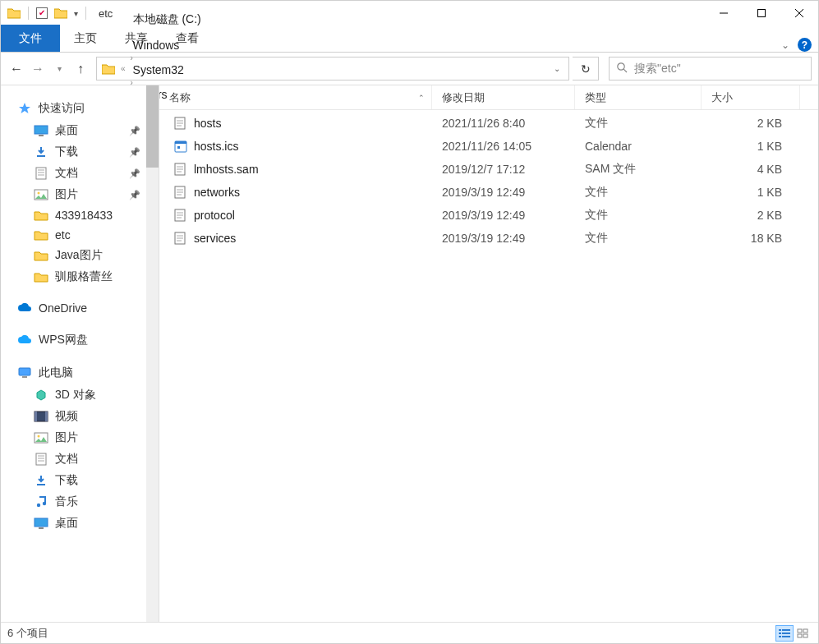  Describe the element at coordinates (81, 69) in the screenshot. I see `up-button: ↑` at that location.